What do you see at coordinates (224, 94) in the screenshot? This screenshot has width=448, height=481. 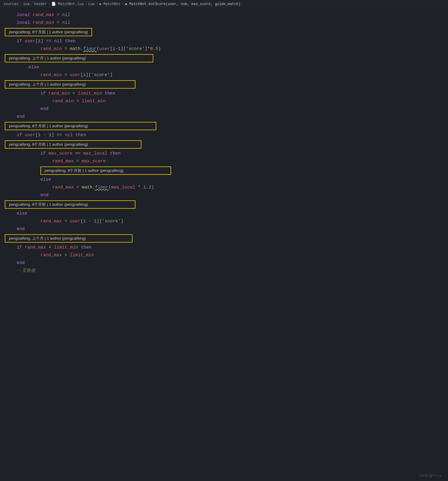 I see `code-line-if-rand-min: if rand_min < limit_min then` at bounding box center [224, 94].